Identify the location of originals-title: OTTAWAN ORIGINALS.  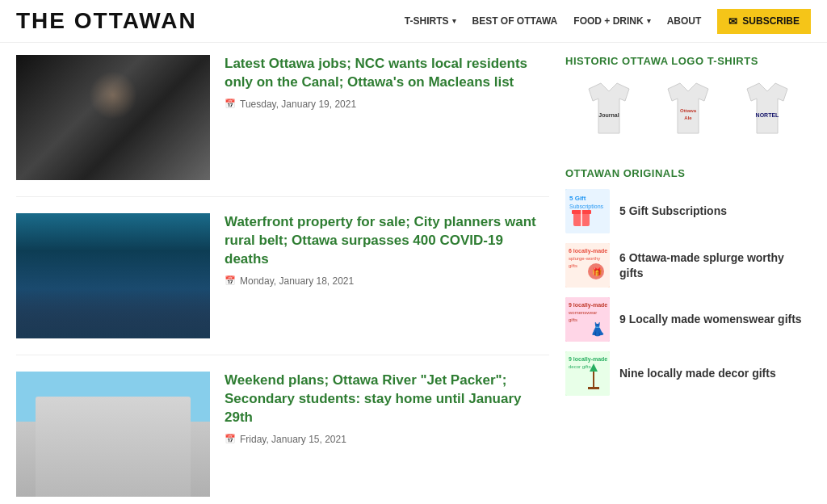
(688, 173).